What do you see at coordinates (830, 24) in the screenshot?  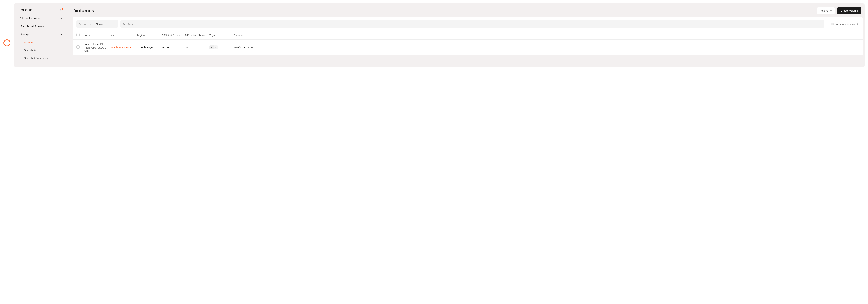 I see `without-attachments-toggle` at bounding box center [830, 24].